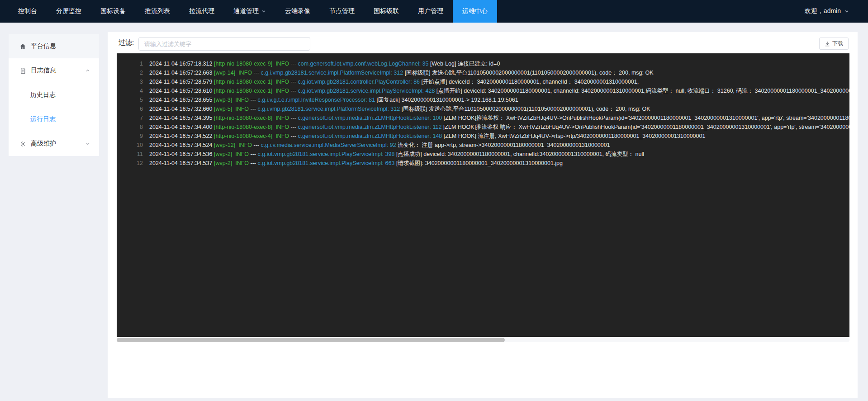 Image resolution: width=868 pixels, height=401 pixels. What do you see at coordinates (202, 11) in the screenshot?
I see `nav-item-5: 拉流代理` at bounding box center [202, 11].